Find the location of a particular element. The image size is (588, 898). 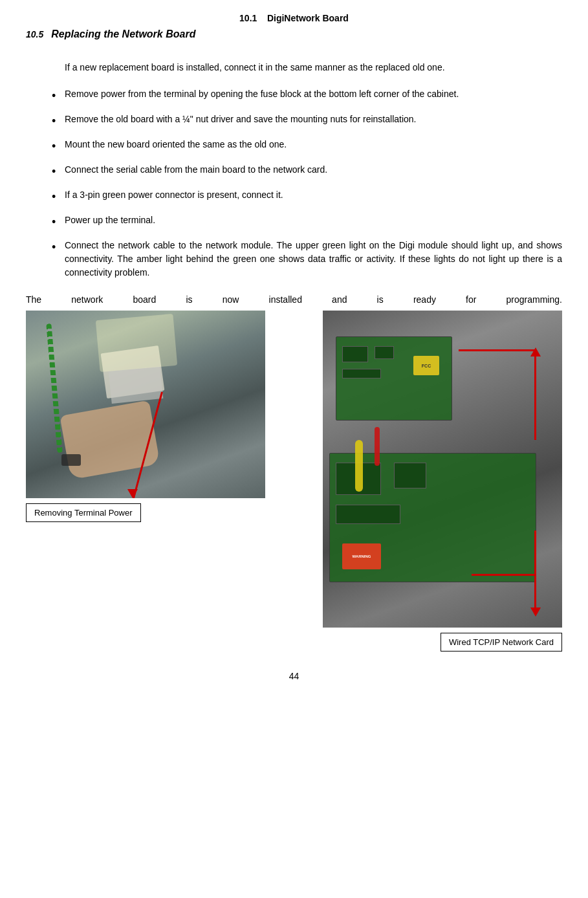

caption-word-is2: is is located at coordinates (380, 300).